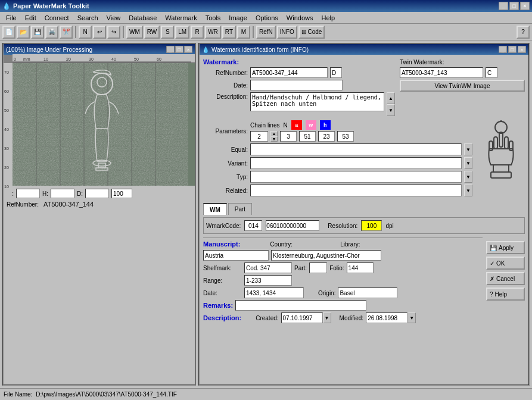 The height and width of the screenshot is (400, 532). I want to click on created-label: Created:, so click(267, 318).